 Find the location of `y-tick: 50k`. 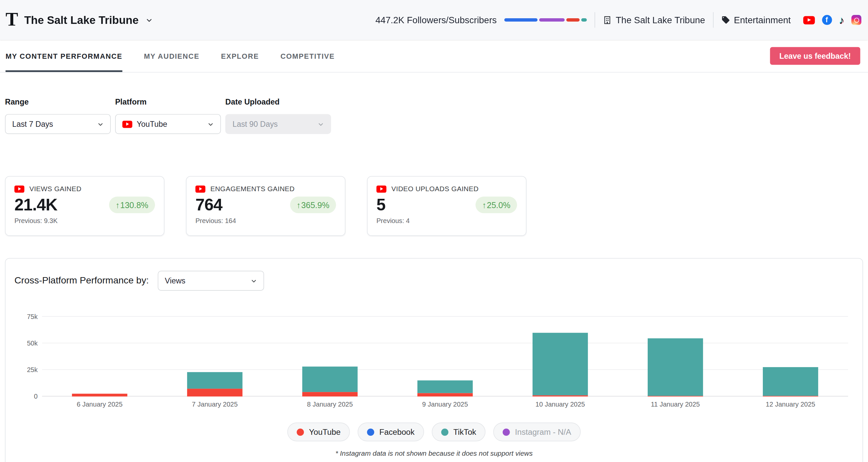

y-tick: 50k is located at coordinates (32, 343).